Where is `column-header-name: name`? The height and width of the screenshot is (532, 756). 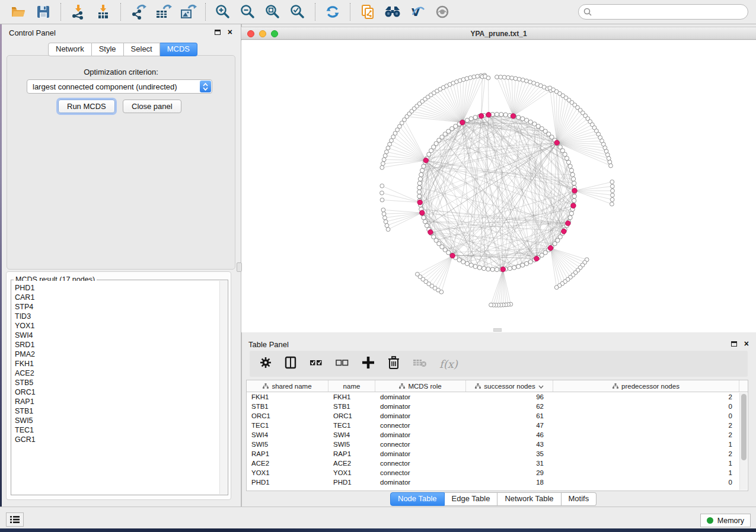
column-header-name: name is located at coordinates (352, 386).